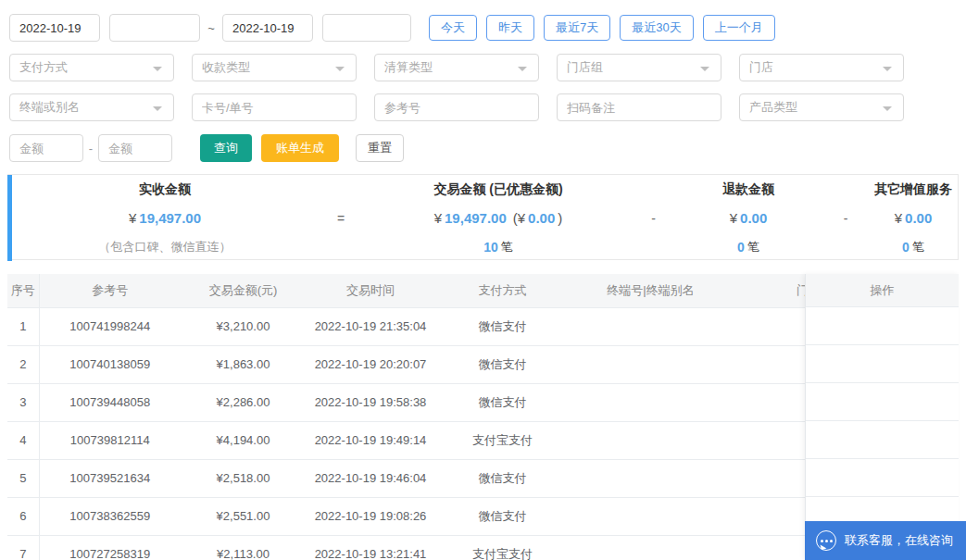 This screenshot has height=560, width=966. Describe the element at coordinates (268, 28) in the screenshot. I see `end-date-input` at that location.